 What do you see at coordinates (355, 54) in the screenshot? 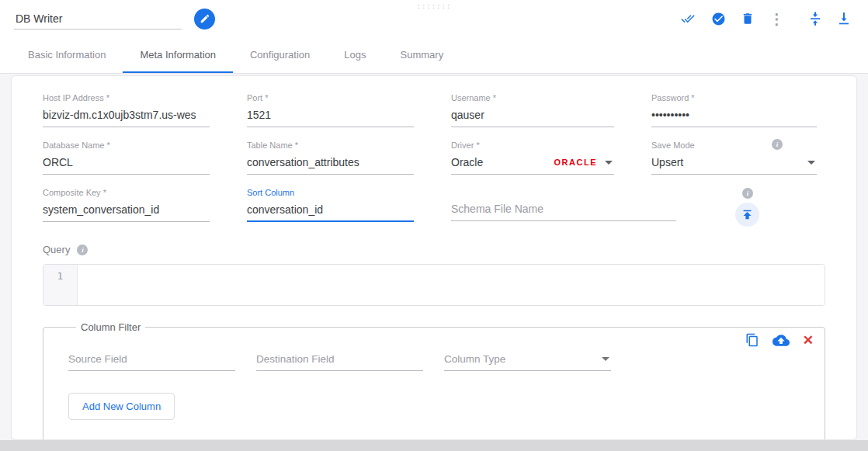
I see `tab-label: Logs` at bounding box center [355, 54].